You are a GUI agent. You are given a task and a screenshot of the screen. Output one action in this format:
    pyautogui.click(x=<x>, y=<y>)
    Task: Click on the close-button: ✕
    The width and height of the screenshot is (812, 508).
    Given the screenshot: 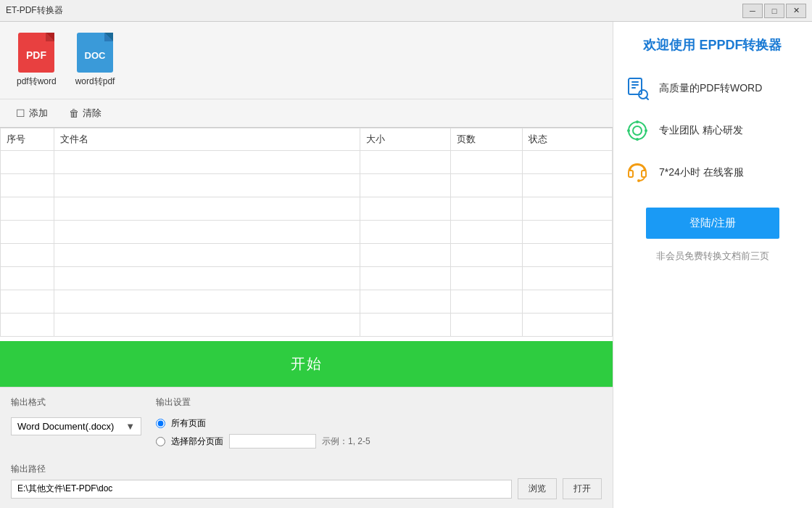 What is the action you would take?
    pyautogui.click(x=796, y=11)
    